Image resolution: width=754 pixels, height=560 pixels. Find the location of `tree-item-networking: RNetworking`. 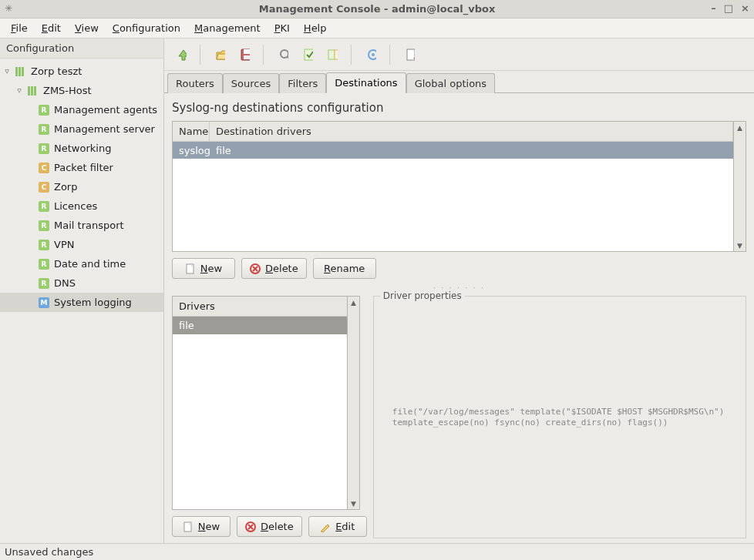

tree-item-networking: RNetworking is located at coordinates (82, 148).